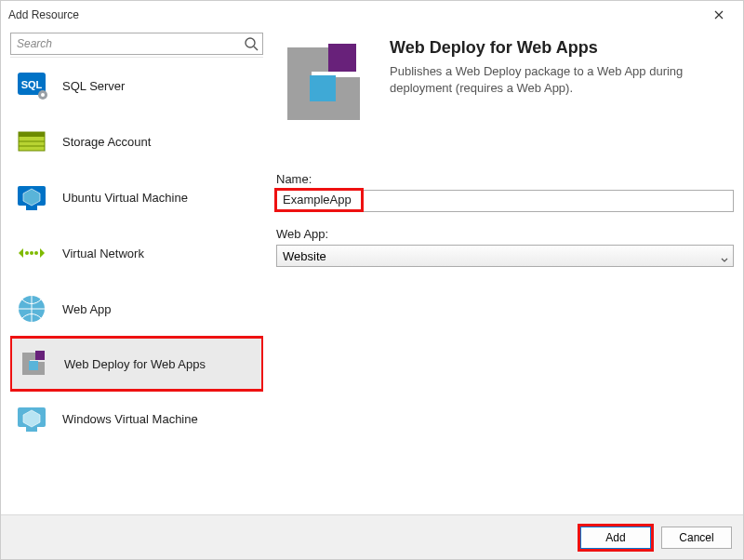  What do you see at coordinates (543, 80) in the screenshot?
I see `detail-description: Publishes a Web Deploy package to a Web …` at bounding box center [543, 80].